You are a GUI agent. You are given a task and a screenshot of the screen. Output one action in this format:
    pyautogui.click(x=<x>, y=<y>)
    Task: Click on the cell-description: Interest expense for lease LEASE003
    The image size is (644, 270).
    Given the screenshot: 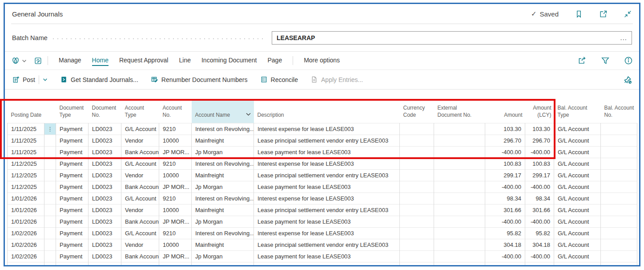 What is the action you would take?
    pyautogui.click(x=327, y=129)
    